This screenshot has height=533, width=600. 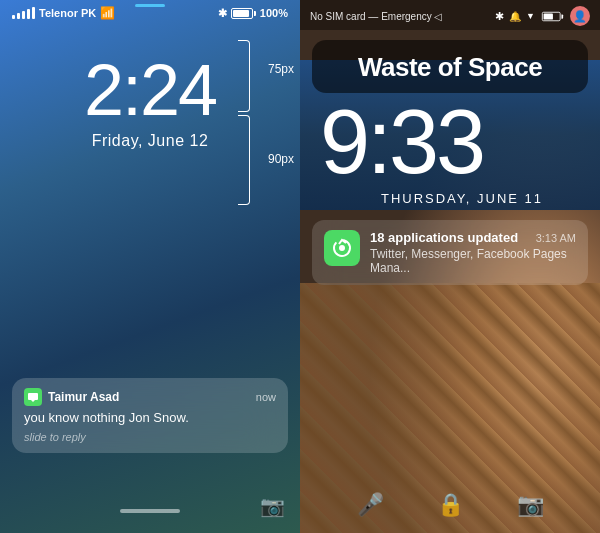 I want to click on notif-sender: Taimur Asad, so click(x=149, y=397).